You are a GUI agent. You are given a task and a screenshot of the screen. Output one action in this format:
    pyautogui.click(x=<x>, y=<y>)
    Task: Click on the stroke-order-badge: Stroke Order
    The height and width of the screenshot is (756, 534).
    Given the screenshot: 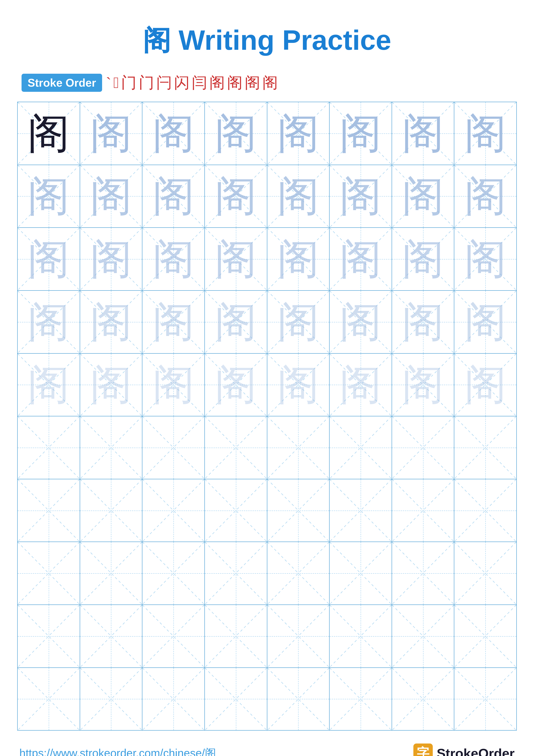 What is the action you would take?
    pyautogui.click(x=62, y=83)
    